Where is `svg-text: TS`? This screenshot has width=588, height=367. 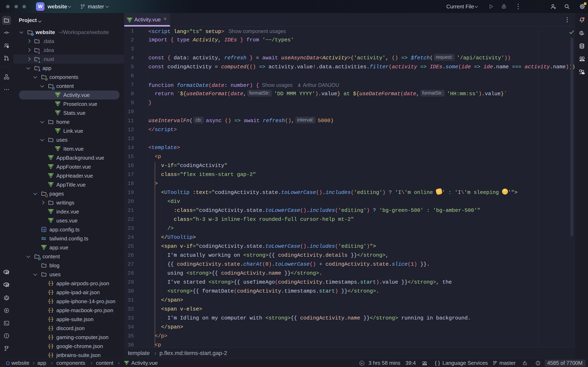 svg-text: TS is located at coordinates (44, 230).